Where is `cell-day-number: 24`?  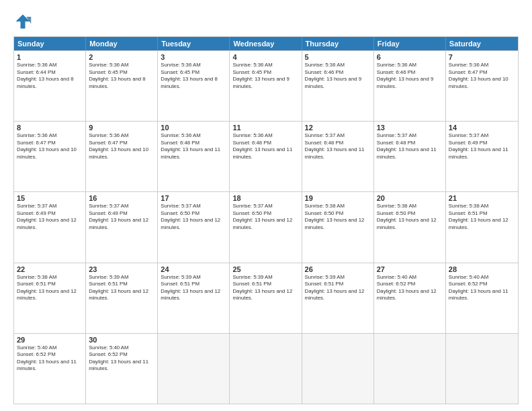
cell-day-number: 24 is located at coordinates (193, 269).